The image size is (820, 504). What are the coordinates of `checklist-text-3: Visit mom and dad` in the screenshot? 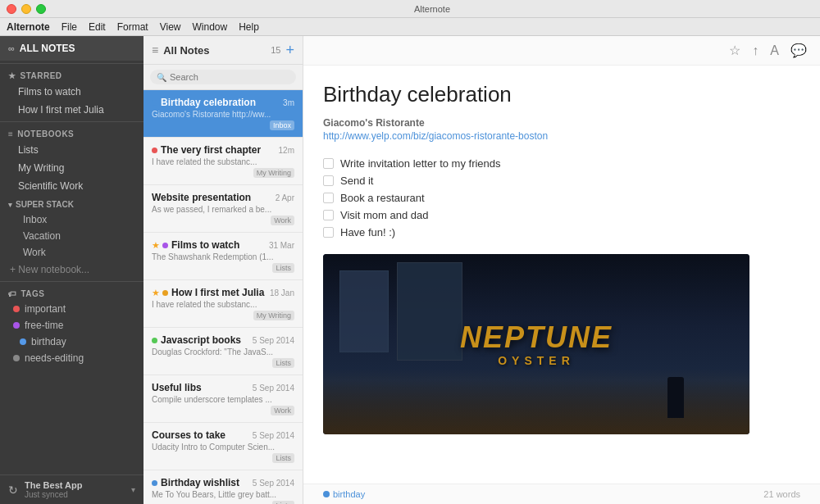 It's located at (384, 215).